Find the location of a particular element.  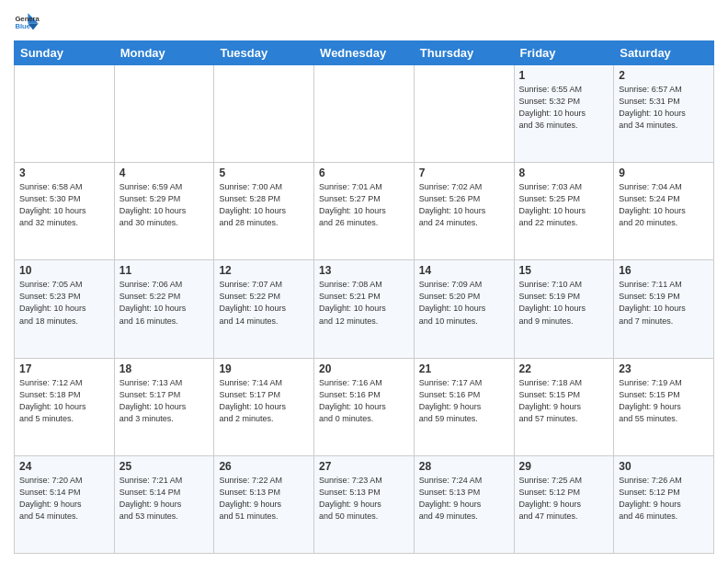

calendar-day-cell: 25Sunrise: 7:21 AM Sunset: 5:14 PM Dayli… is located at coordinates (164, 504).